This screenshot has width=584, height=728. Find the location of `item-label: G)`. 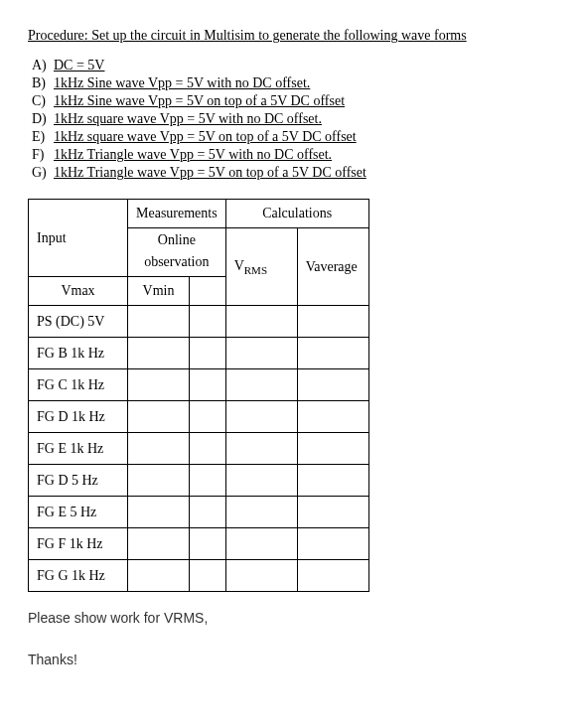

item-label: G) is located at coordinates (43, 173).